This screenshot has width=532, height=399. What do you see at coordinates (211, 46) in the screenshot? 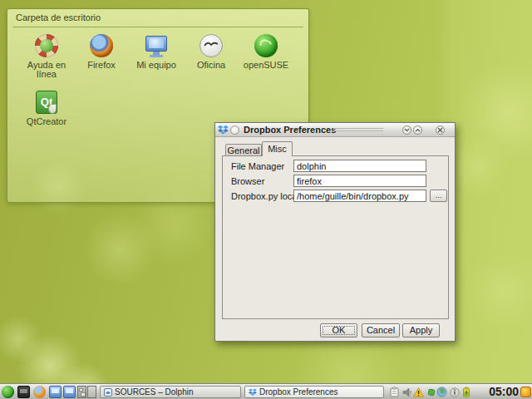
I see `office-suite-icon` at bounding box center [211, 46].